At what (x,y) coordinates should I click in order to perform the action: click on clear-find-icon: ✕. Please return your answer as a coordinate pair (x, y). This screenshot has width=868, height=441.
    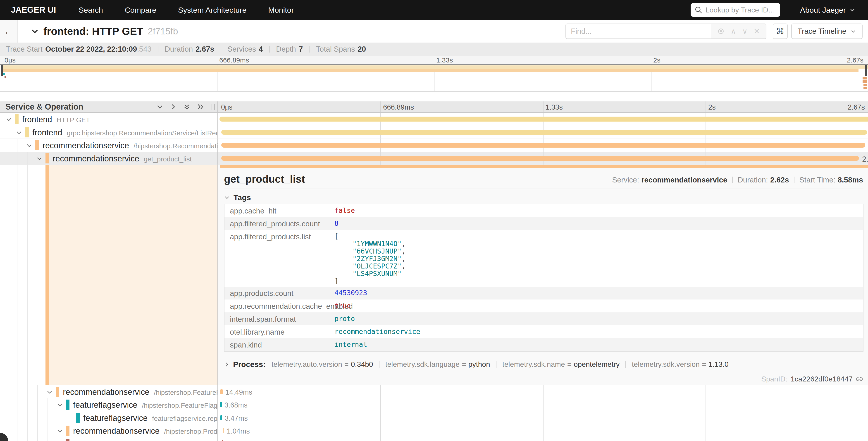
    Looking at the image, I should click on (757, 31).